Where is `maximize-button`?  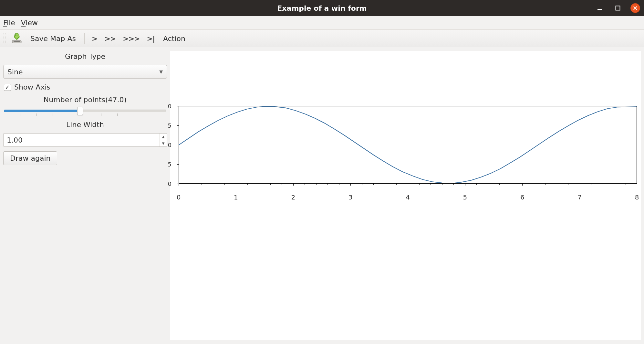 maximize-button is located at coordinates (618, 8).